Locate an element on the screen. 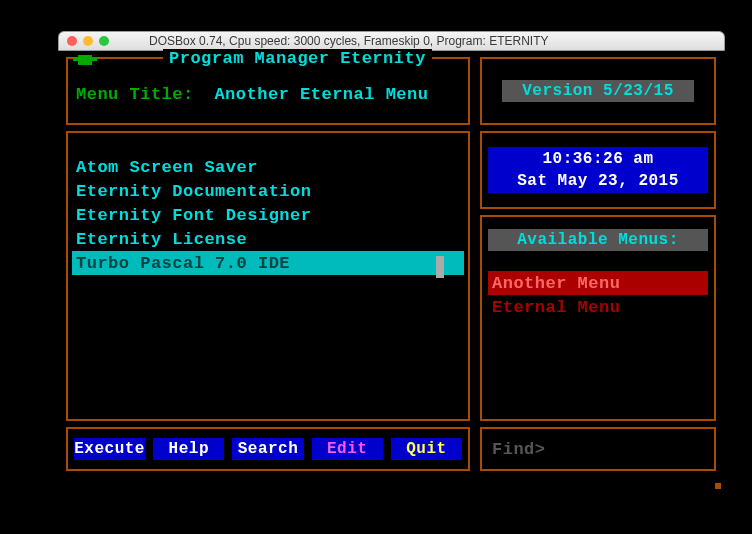  find-panel: Find> is located at coordinates (598, 449).